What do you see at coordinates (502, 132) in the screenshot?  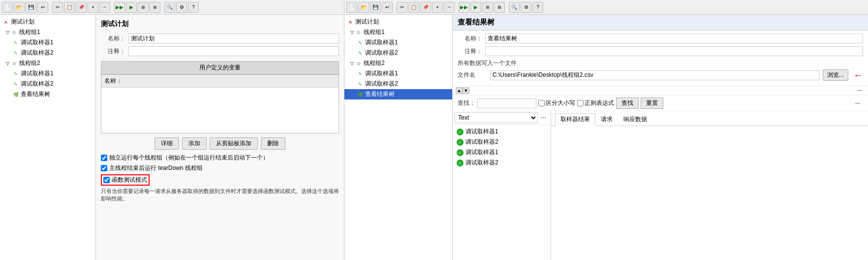 I see `result-item-0: ✓ 调试取样器1` at bounding box center [502, 132].